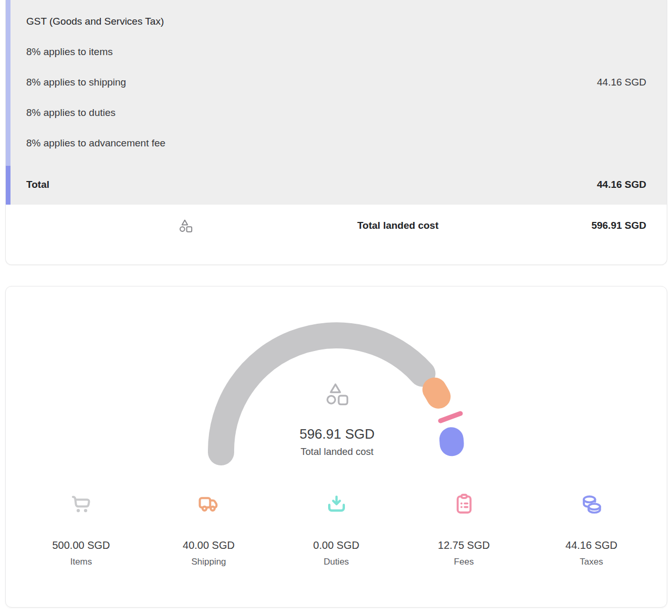  I want to click on accent-stripe-light, so click(8, 83).